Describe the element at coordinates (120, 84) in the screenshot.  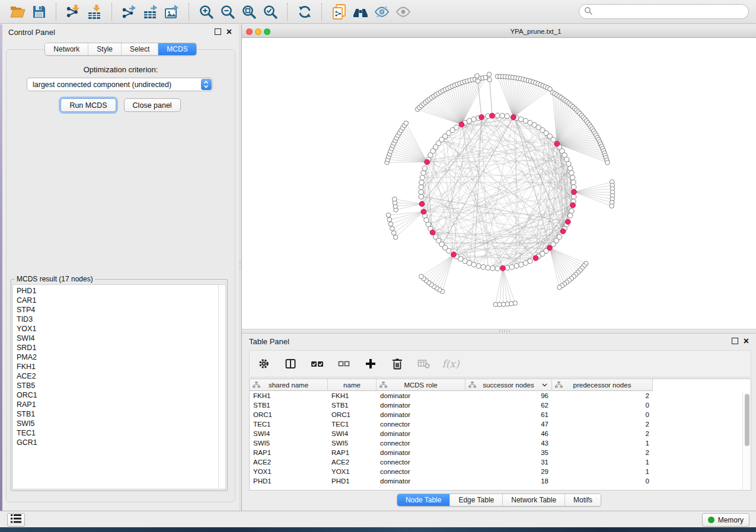
I see `criterion-dropdown: largest connected component (undirected)` at that location.